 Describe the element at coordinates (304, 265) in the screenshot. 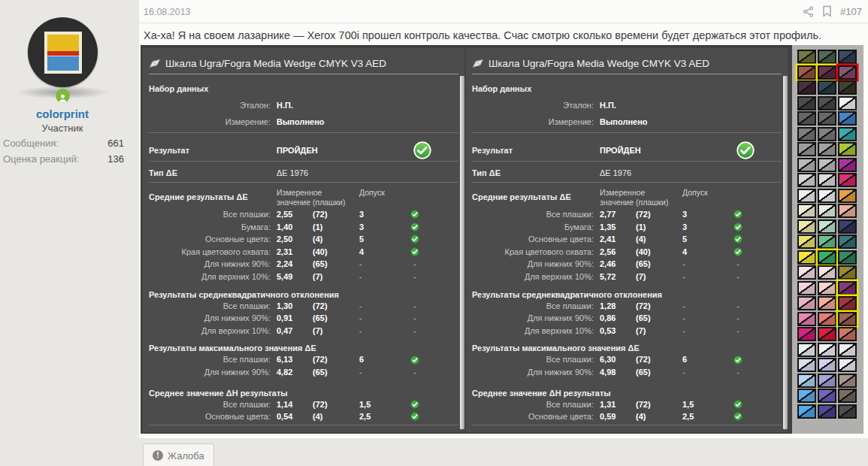

I see `measurement-row: Для нижних 90%:2,24(65)--` at that location.